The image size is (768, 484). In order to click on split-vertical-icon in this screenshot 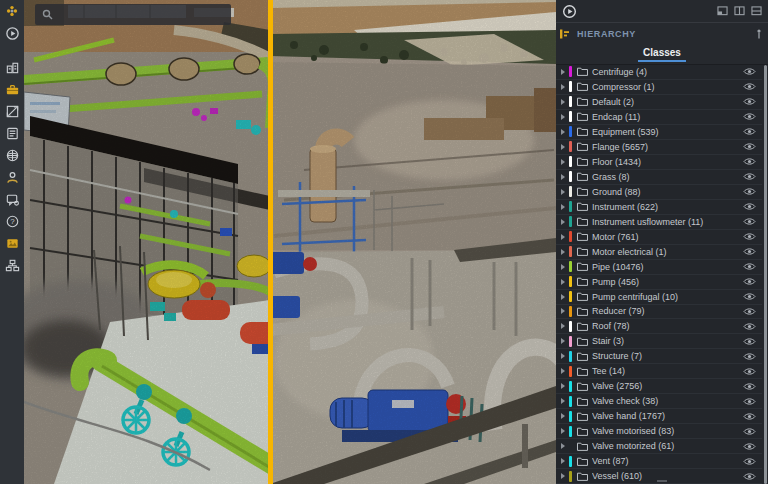, I will do `click(740, 11)`.